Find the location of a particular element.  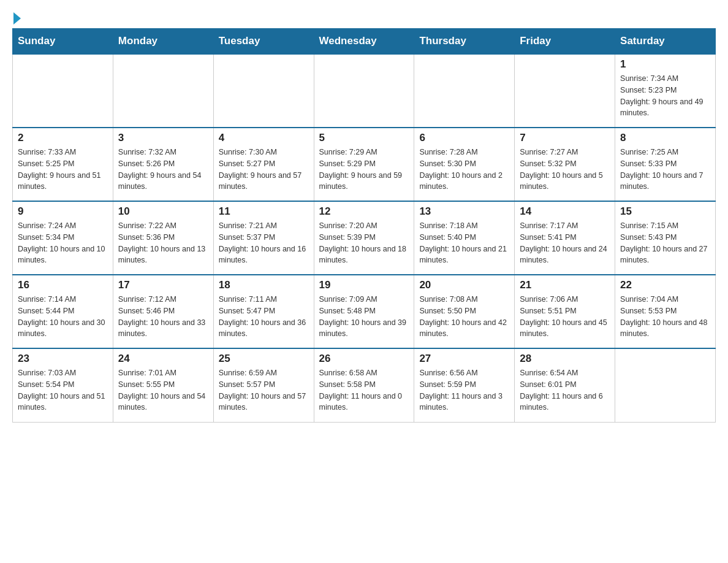

logo-arrow-icon is located at coordinates (17, 18).